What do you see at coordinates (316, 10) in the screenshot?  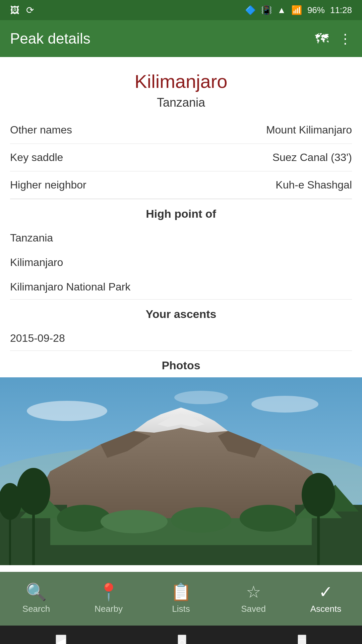 I see `battery-text: 96%` at bounding box center [316, 10].